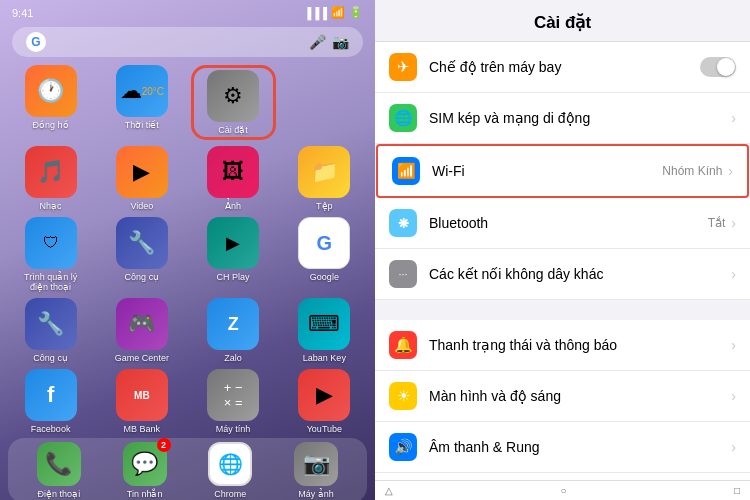 The width and height of the screenshot is (750, 500). I want to click on notifications-row: 🔔 Thanh trạng thái và thông báo ›, so click(562, 346).